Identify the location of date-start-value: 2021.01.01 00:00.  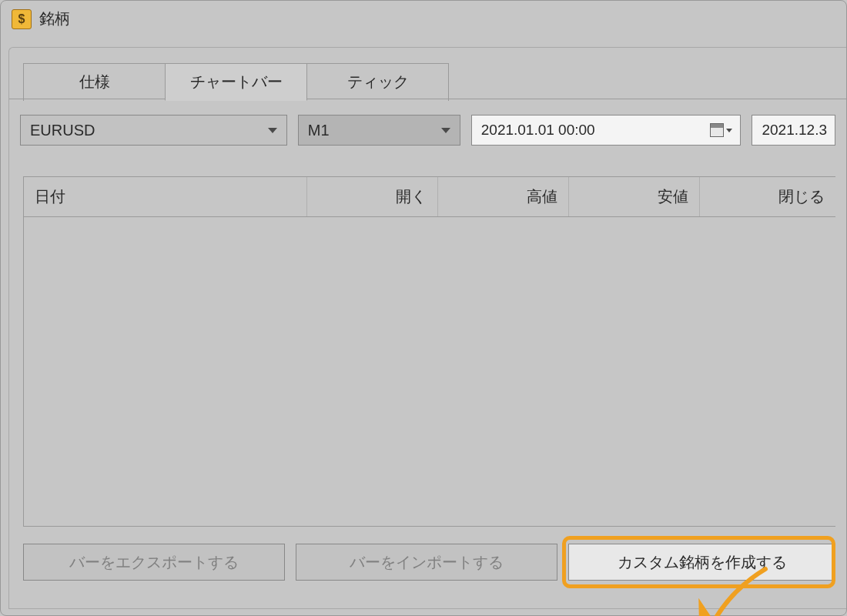
(538, 130).